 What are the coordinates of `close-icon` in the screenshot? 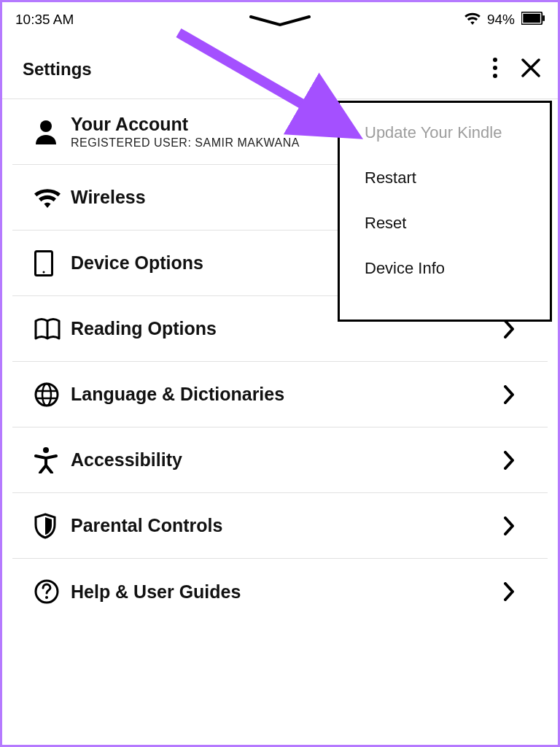 It's located at (531, 69).